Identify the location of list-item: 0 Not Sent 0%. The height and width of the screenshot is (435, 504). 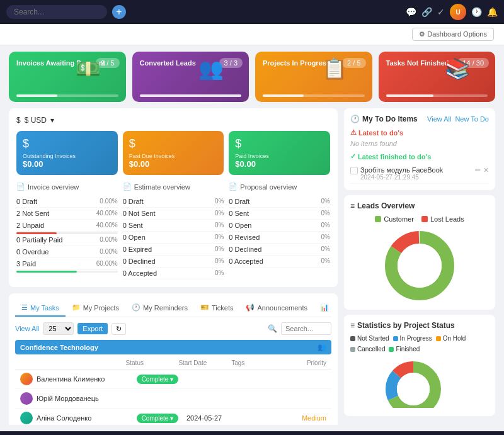
(174, 214).